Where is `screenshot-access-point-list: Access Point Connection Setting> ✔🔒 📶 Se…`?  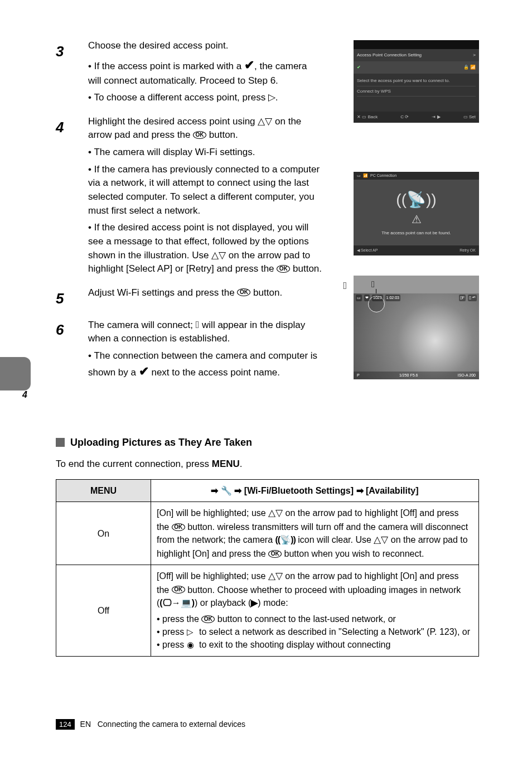 screenshot-access-point-list: Access Point Connection Setting> ✔🔒 📶 Se… is located at coordinates (416, 81).